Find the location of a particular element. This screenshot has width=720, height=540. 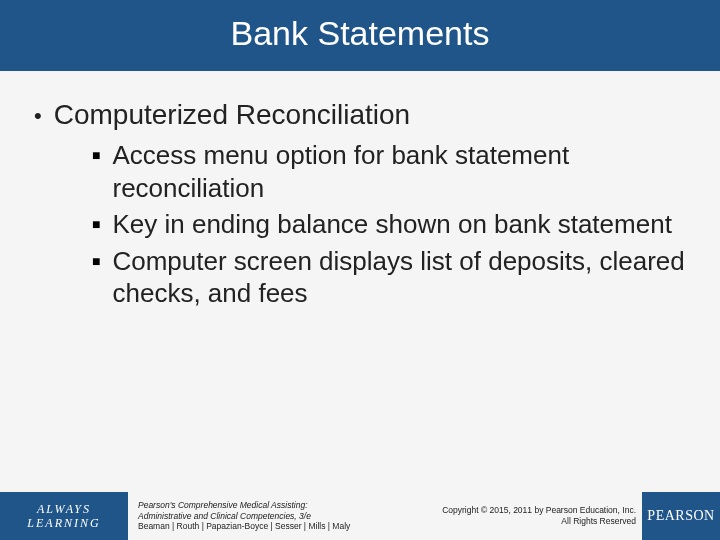

always-learning-line1: ALWAYS is located at coordinates (64, 509).